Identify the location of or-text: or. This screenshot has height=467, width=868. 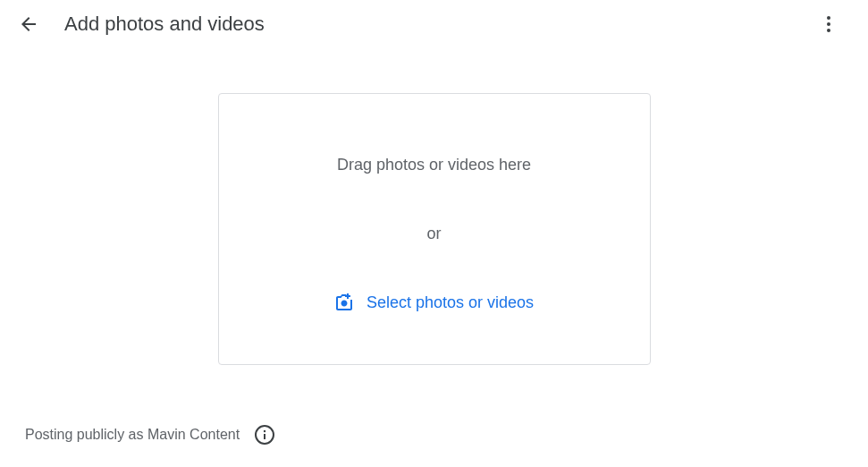
(434, 234).